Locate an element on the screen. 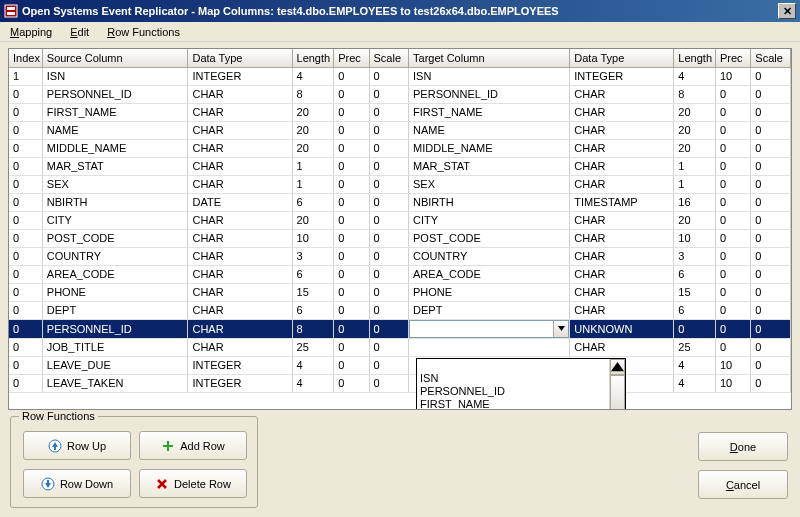 This screenshot has width=800, height=517. cell-source-column: SEX is located at coordinates (115, 184).